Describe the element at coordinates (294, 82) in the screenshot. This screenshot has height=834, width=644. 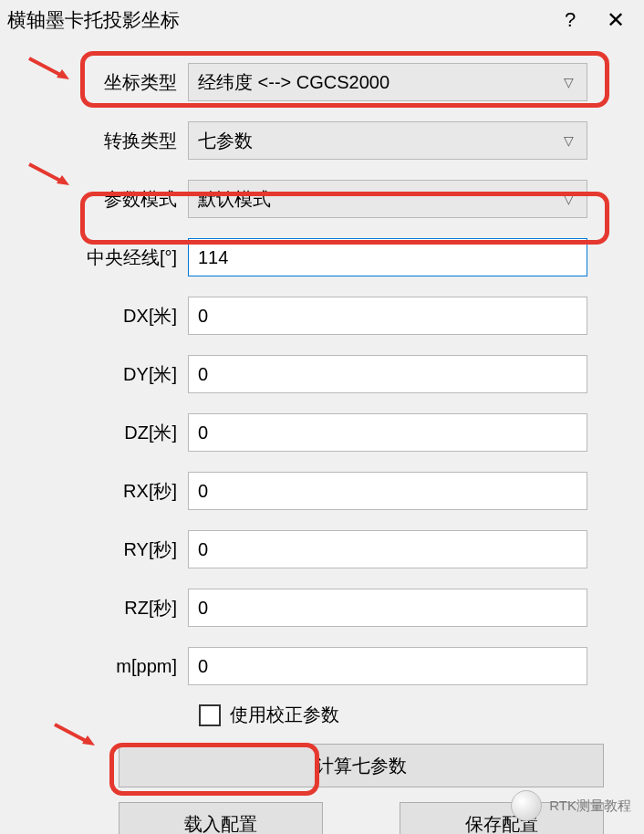
I see `coord-type-value: 经纬度 <--> CGCS2000` at that location.